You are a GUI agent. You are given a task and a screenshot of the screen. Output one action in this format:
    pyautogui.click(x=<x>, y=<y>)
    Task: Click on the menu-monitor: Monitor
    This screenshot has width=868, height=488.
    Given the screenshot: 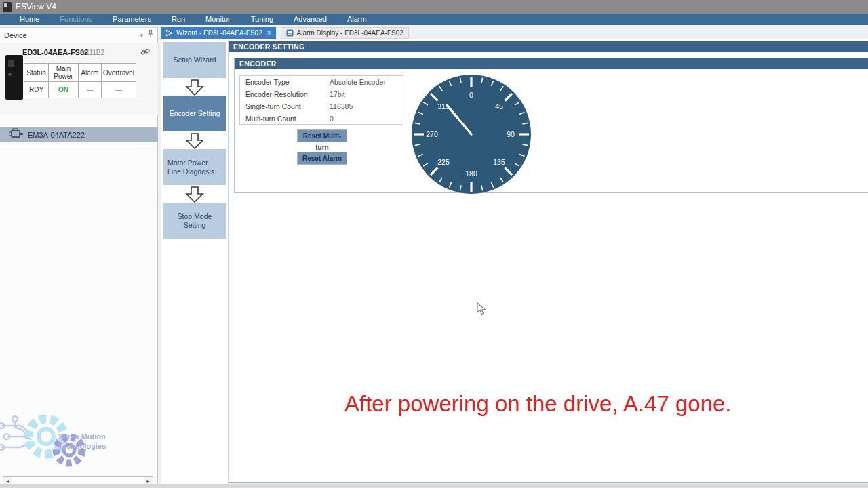 What is the action you would take?
    pyautogui.click(x=218, y=19)
    